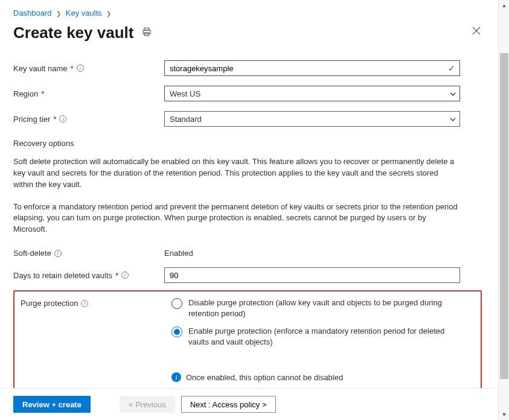 The height and width of the screenshot is (420, 509). Describe the element at coordinates (504, 210) in the screenshot. I see `scrollbar: ▲ ▼` at that location.